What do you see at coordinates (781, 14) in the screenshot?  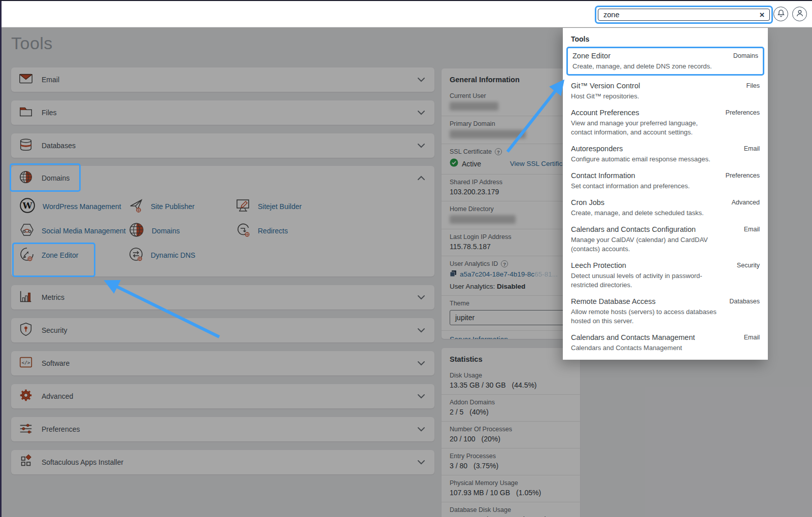 I see `bell-icon` at bounding box center [781, 14].